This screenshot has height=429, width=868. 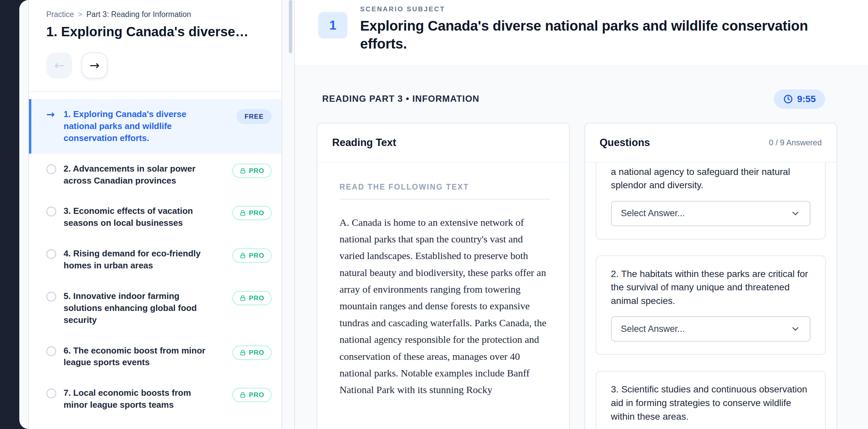 I want to click on reading-card-title: Reading Text, so click(x=364, y=143).